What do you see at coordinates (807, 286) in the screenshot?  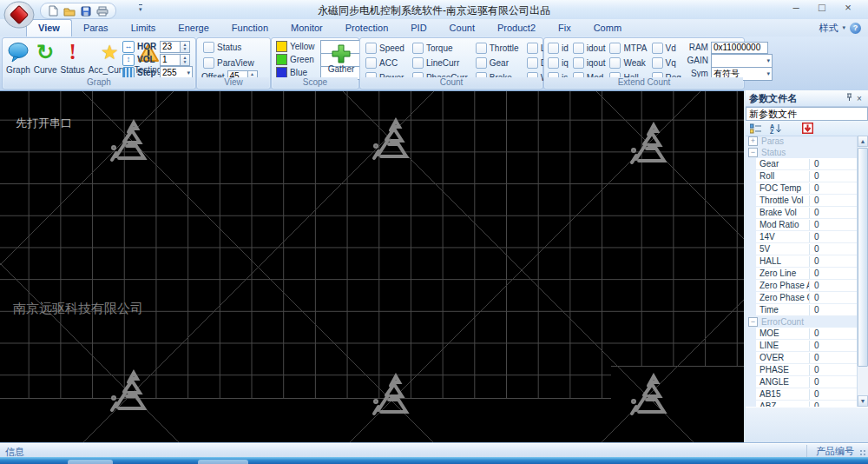 I see `param-row: Zero Phase A0` at bounding box center [807, 286].